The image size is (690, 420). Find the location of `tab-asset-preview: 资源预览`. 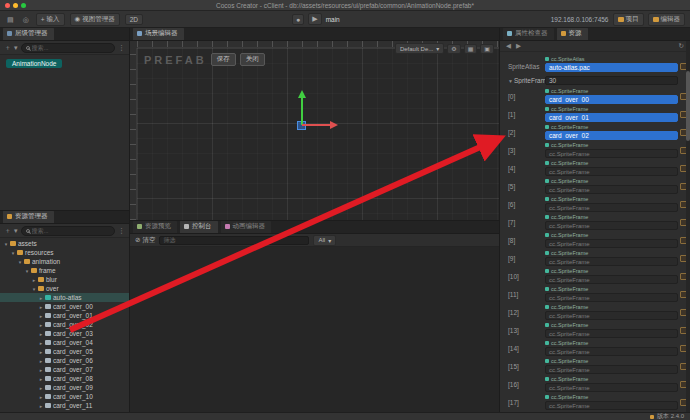

tab-asset-preview: 资源预览 is located at coordinates (155, 226).